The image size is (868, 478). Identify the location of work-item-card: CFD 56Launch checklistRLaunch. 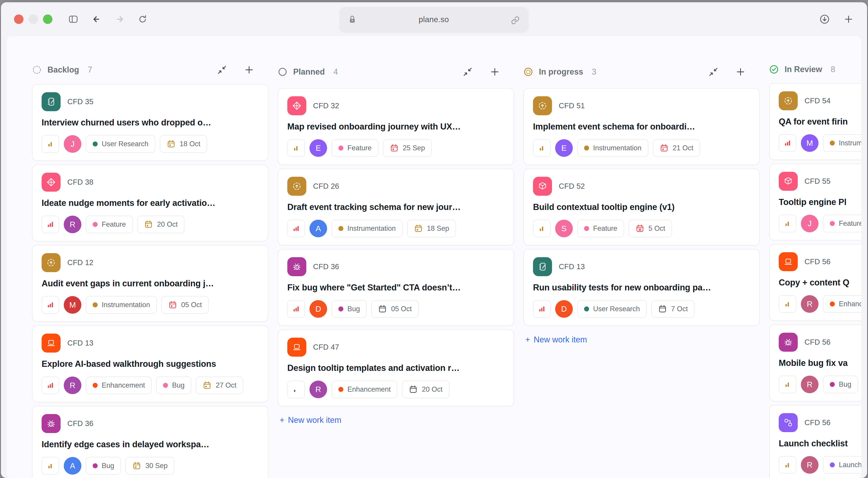
(815, 441).